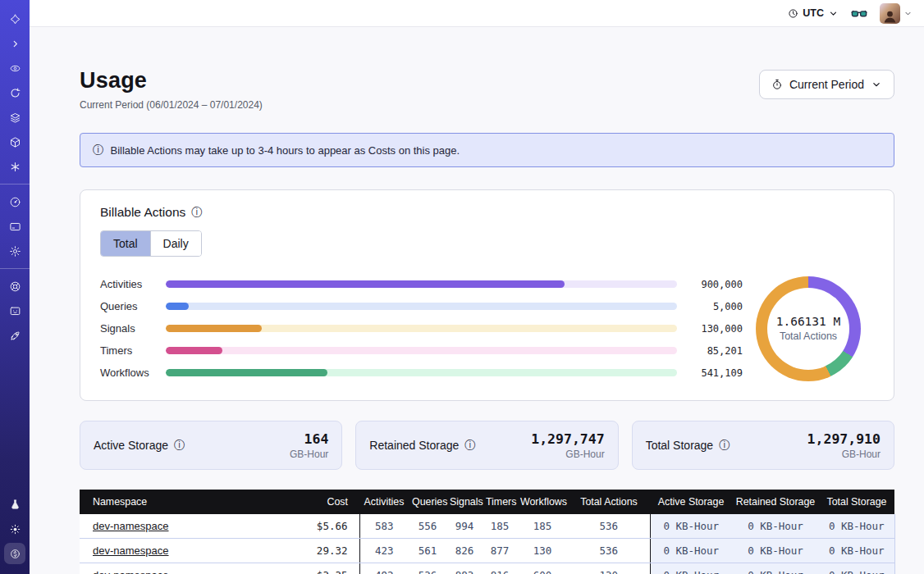 This screenshot has height=574, width=924. I want to click on storage-label: Total Storage ⓘ, so click(688, 445).